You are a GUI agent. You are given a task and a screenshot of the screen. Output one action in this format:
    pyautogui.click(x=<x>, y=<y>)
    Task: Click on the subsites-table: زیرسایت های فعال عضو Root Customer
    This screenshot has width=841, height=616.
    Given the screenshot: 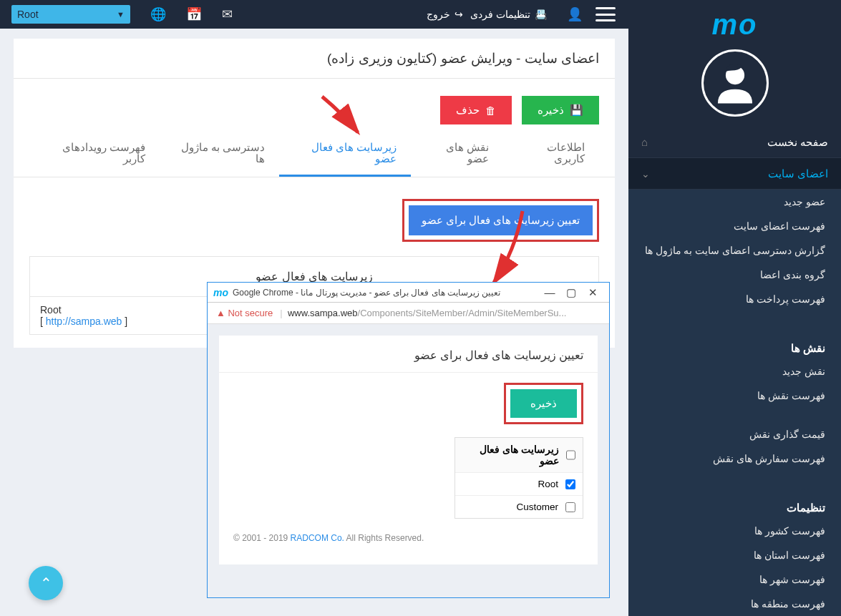 What is the action you would take?
    pyautogui.click(x=519, y=478)
    